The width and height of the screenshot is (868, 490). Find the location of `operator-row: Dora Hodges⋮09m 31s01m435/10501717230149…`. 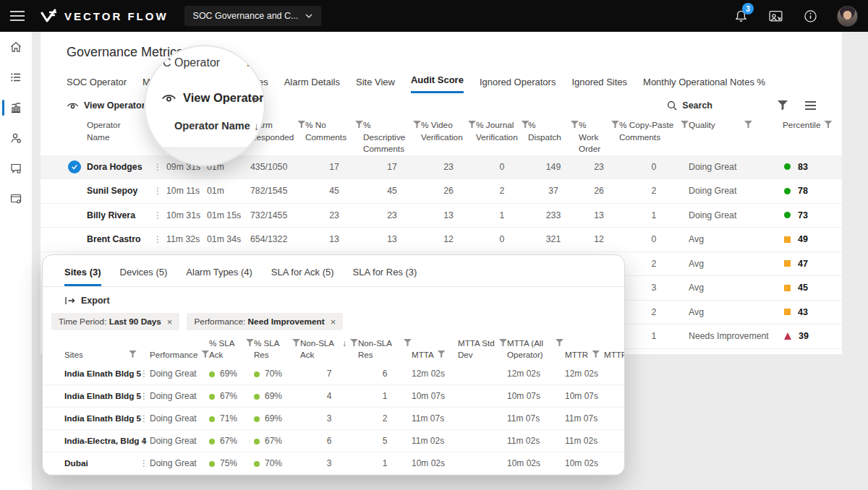

operator-row: Dora Hodges⋮09m 31s01m435/10501717230149… is located at coordinates (441, 168).